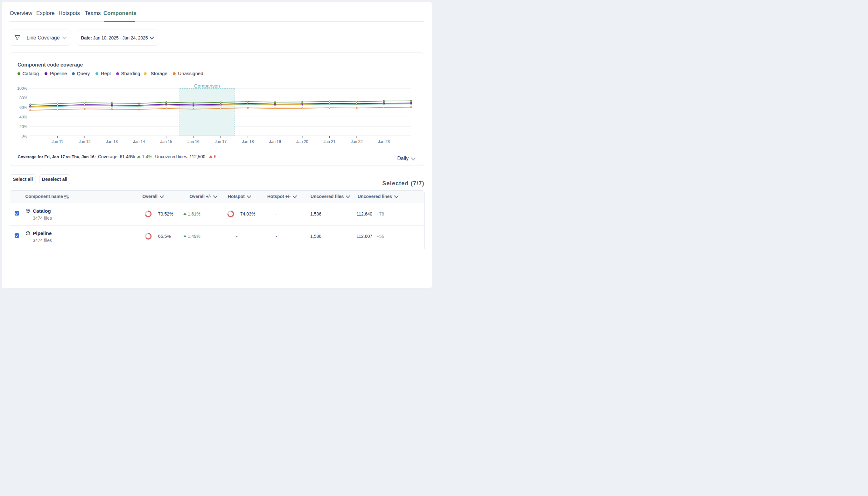 The image size is (868, 496). What do you see at coordinates (357, 142) in the screenshot?
I see `svg-text: Jan 22` at bounding box center [357, 142].